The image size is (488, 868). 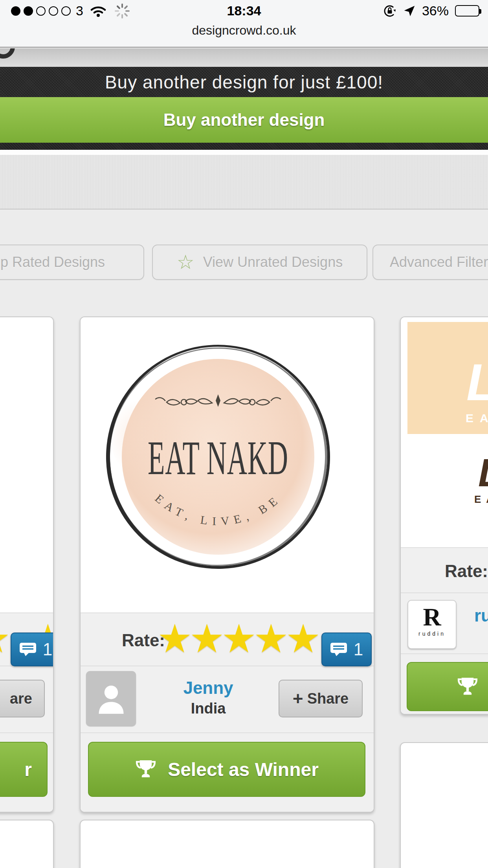 I want to click on buy-another-design-button: Buy another design, so click(x=244, y=120).